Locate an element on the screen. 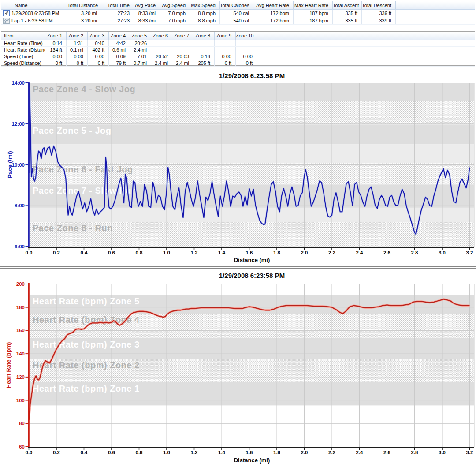 Image resolution: width=476 pixels, height=471 pixels. column-header-zone-2: Zone 2 is located at coordinates (77, 36).